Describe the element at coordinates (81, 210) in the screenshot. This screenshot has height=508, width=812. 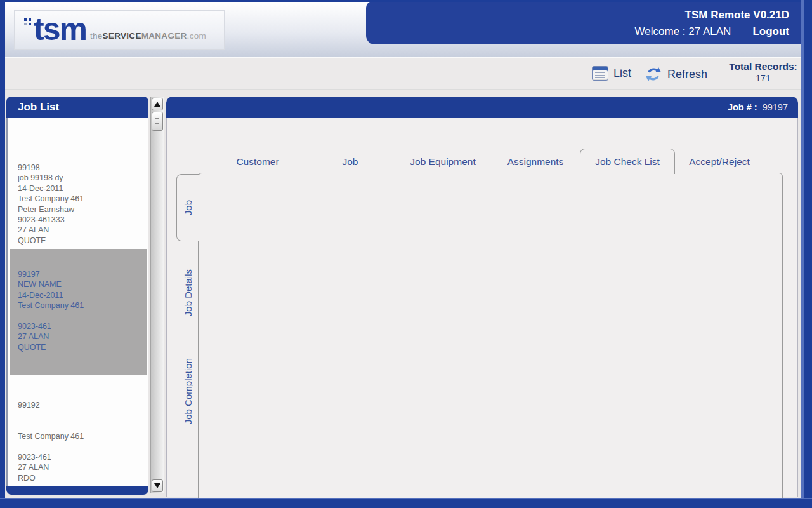
I see `job-contact: Peter Earnshaw` at that location.